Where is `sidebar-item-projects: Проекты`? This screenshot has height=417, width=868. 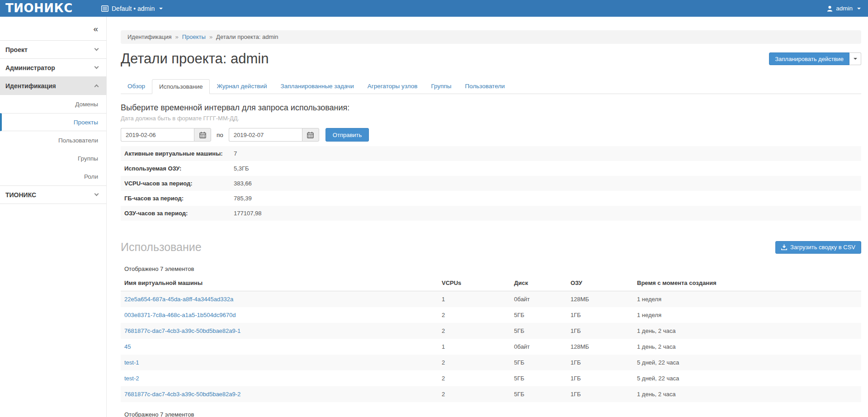
sidebar-item-projects: Проекты is located at coordinates (53, 122).